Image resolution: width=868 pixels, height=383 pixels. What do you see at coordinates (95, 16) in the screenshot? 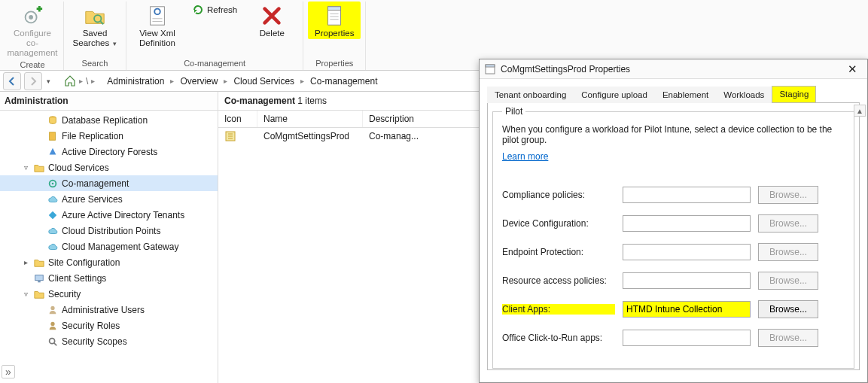
I see `search-folder-icon` at bounding box center [95, 16].